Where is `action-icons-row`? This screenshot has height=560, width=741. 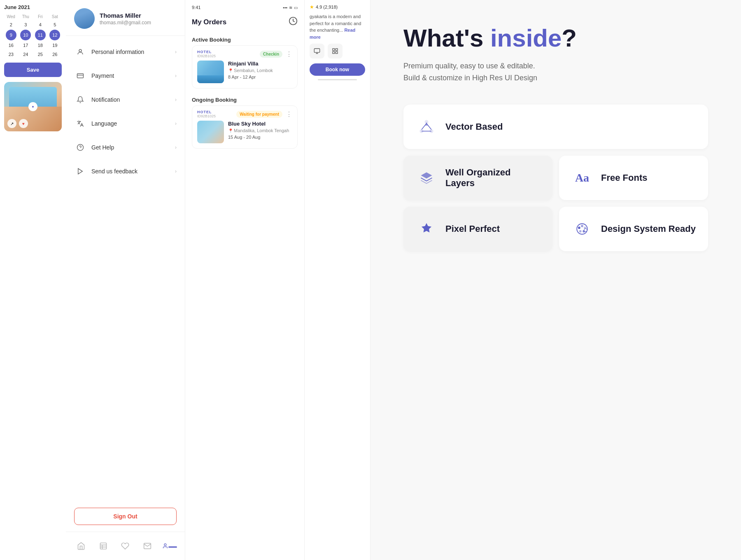
action-icons-row is located at coordinates (338, 51).